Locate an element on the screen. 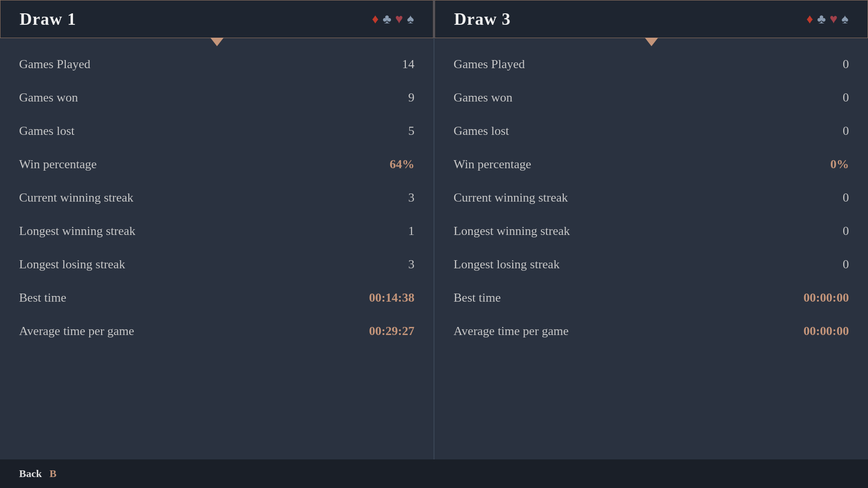  stat-value: 1 is located at coordinates (411, 231).